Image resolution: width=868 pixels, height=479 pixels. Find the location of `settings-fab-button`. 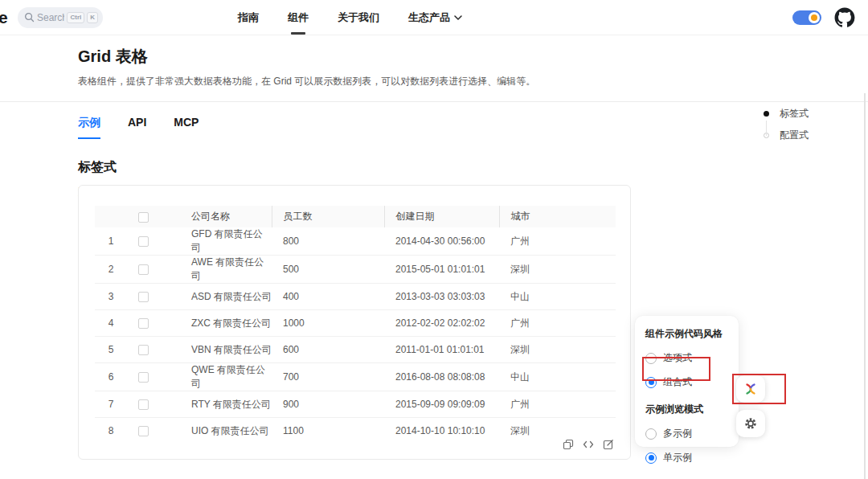

settings-fab-button is located at coordinates (751, 424).